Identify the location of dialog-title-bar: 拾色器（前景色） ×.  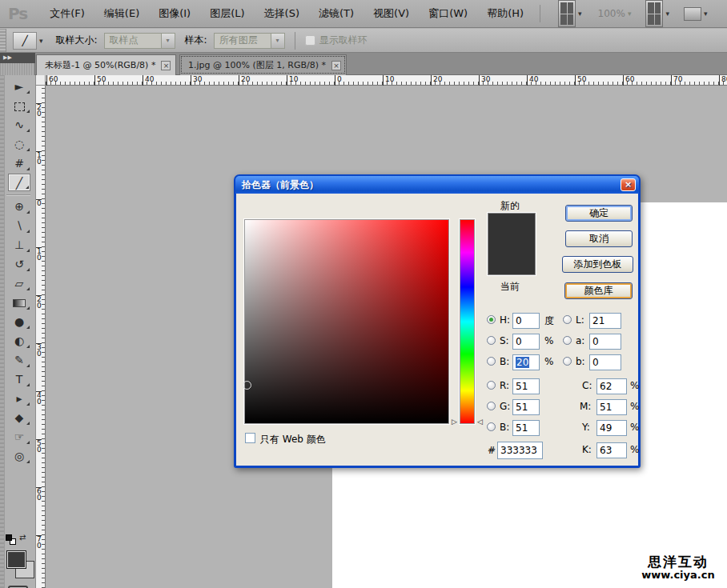
(437, 185).